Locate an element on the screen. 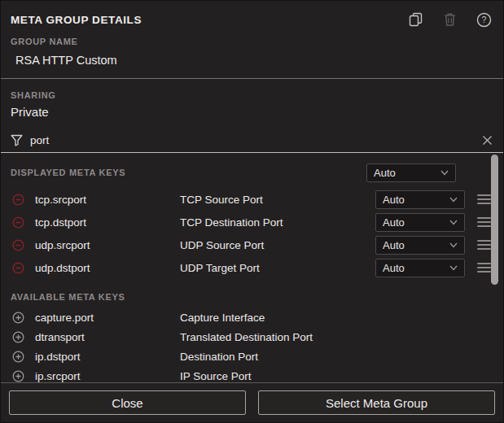  group-view-dropdown: Auto is located at coordinates (411, 172).